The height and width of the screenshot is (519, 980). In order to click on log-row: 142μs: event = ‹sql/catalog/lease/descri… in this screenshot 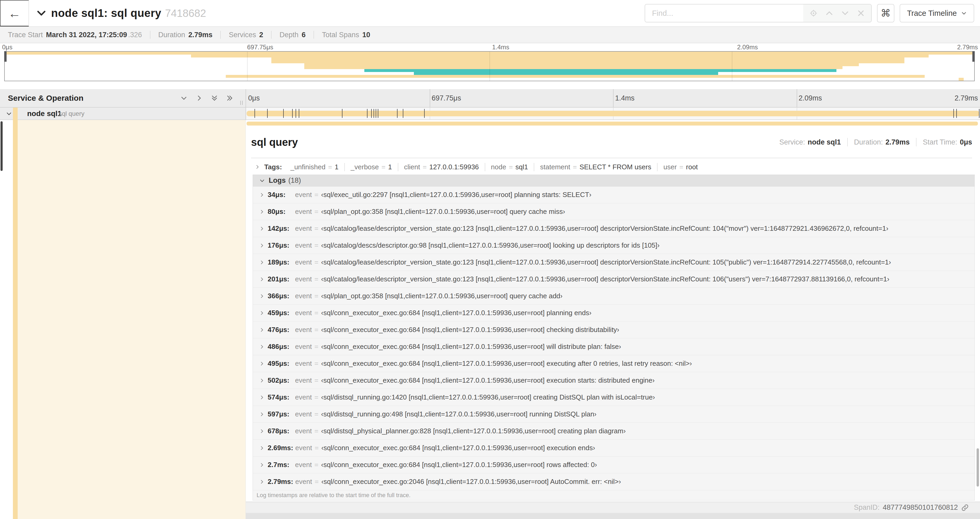, I will do `click(614, 228)`.